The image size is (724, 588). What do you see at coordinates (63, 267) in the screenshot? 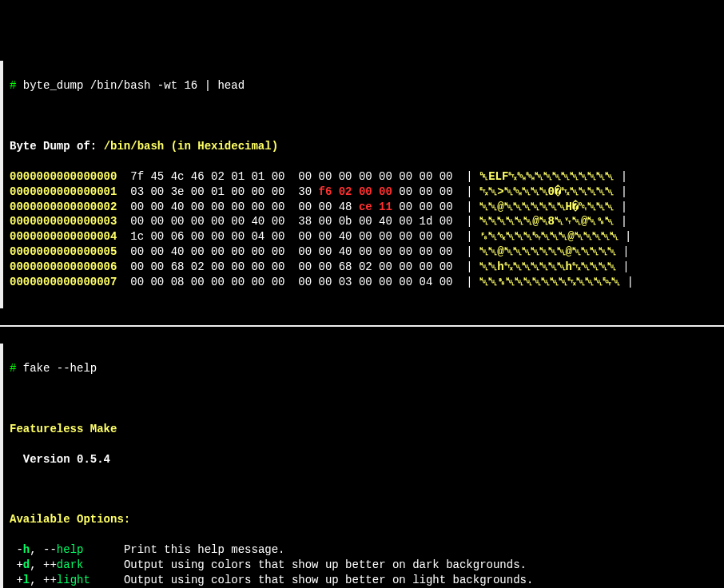
I see `address: 0000000000000006` at bounding box center [63, 267].